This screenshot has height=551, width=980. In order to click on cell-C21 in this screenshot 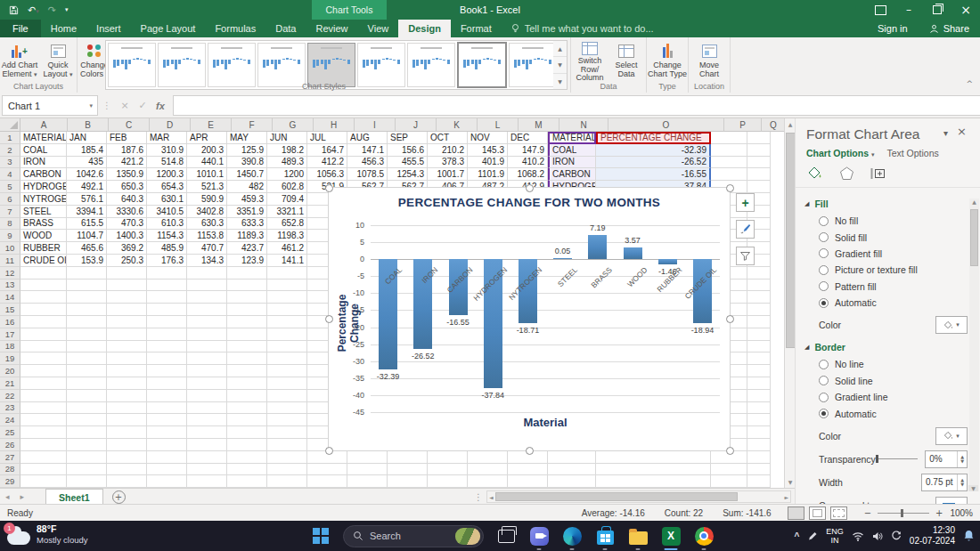, I will do `click(127, 384)`.